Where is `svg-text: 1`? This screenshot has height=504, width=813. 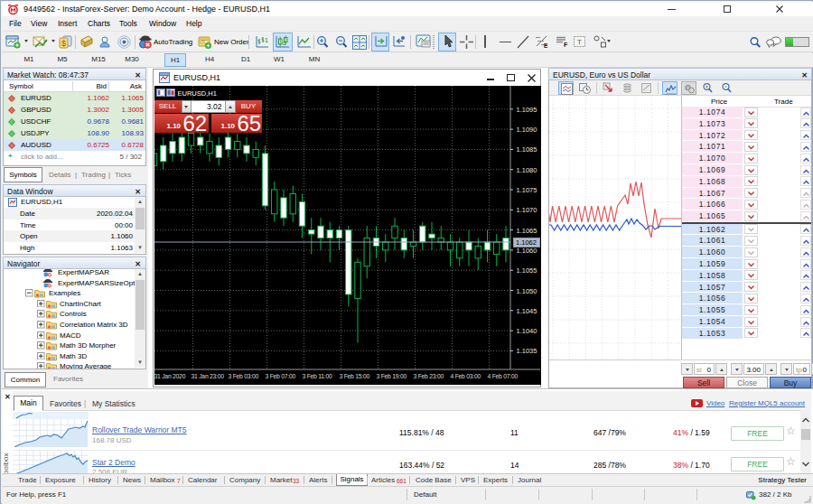 svg-text: 1 is located at coordinates (266, 40).